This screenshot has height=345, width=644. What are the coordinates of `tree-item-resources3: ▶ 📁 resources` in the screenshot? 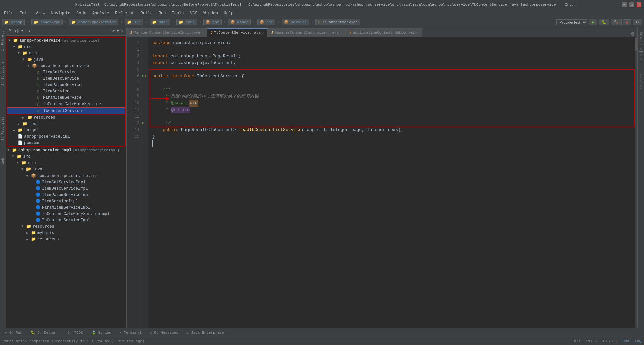 It's located at (66, 239).